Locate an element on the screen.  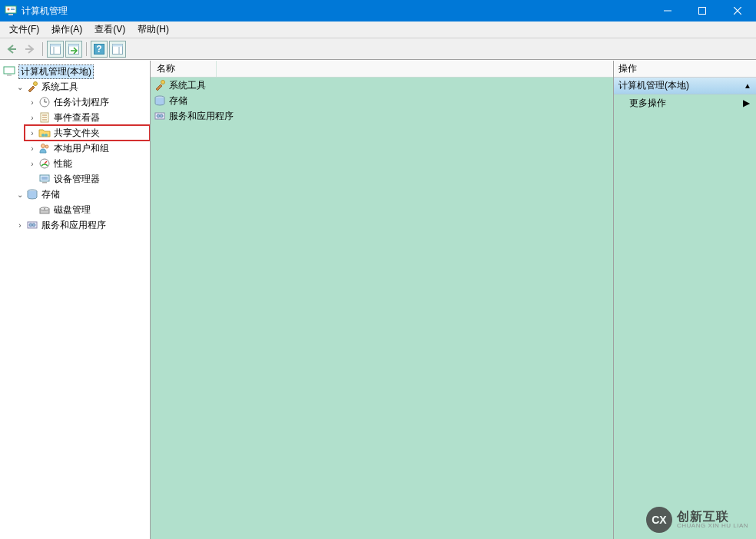
submenu-arrow-icon: ▶ is located at coordinates (747, 103).